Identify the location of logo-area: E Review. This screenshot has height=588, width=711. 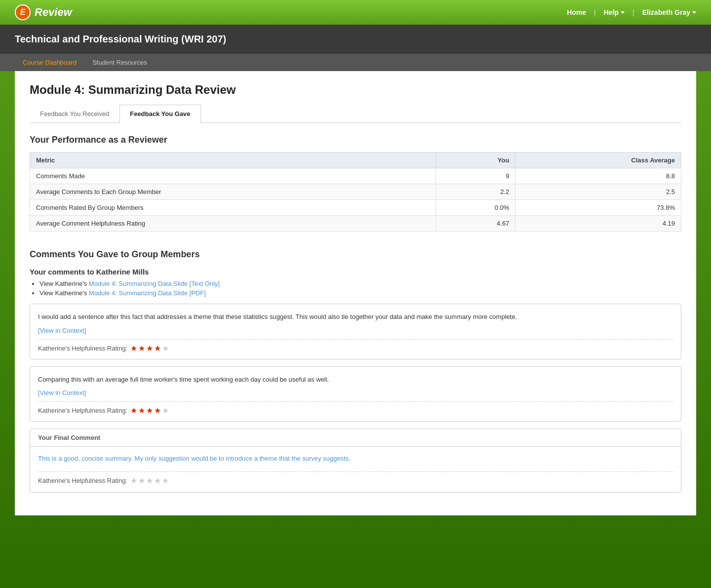
(43, 12).